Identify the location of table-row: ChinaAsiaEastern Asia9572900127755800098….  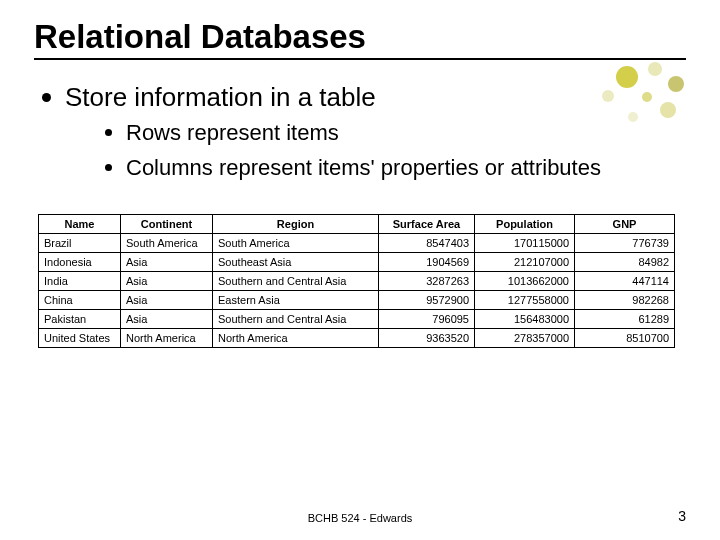
(357, 300).